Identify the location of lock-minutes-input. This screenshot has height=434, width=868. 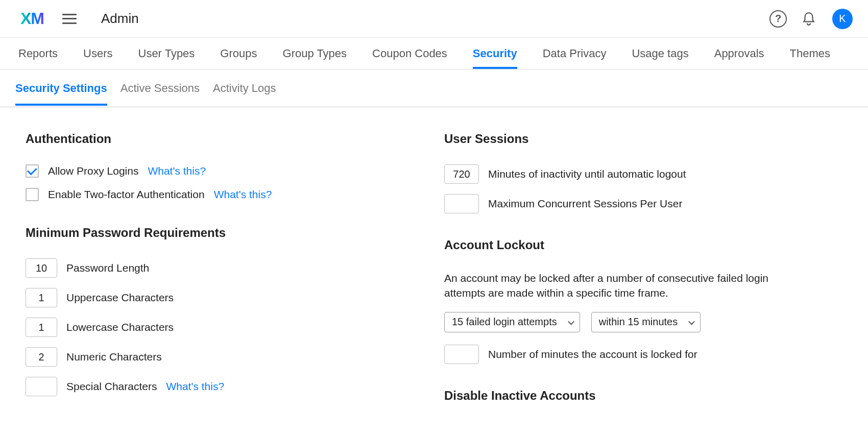
(462, 354).